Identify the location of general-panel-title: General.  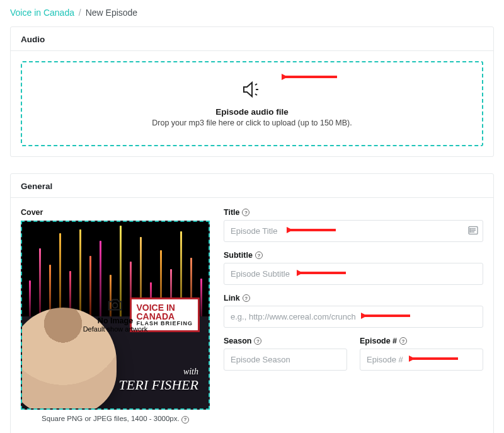
(252, 186).